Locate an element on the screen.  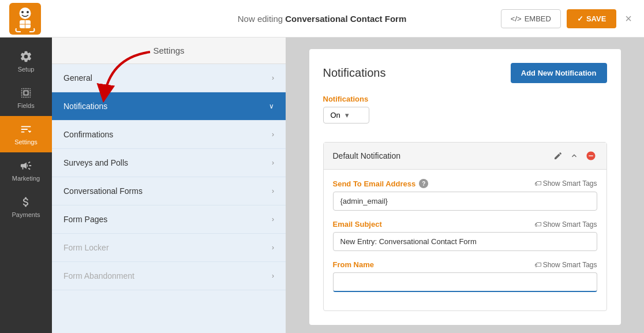
sidebar-item-payments: Payments is located at coordinates (26, 207).